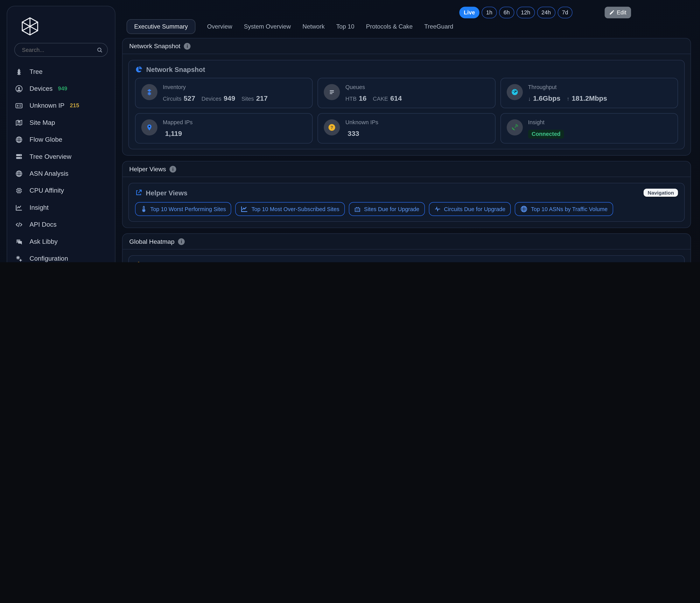 This screenshot has height=603, width=700. Describe the element at coordinates (61, 241) in the screenshot. I see `sidebar-item-ask-libby: Ask Libby` at that location.